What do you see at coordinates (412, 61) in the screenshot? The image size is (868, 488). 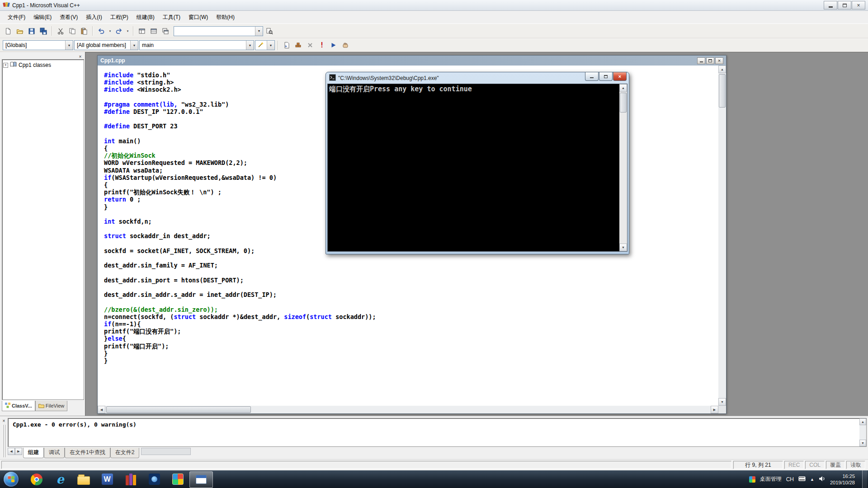 I see `document-titlebar: Cpp1.cpp ×` at bounding box center [412, 61].